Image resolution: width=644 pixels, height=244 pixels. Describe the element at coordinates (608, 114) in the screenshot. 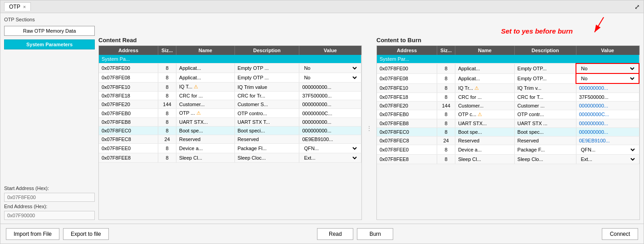

I see `value-cell: 00000000C...` at that location.